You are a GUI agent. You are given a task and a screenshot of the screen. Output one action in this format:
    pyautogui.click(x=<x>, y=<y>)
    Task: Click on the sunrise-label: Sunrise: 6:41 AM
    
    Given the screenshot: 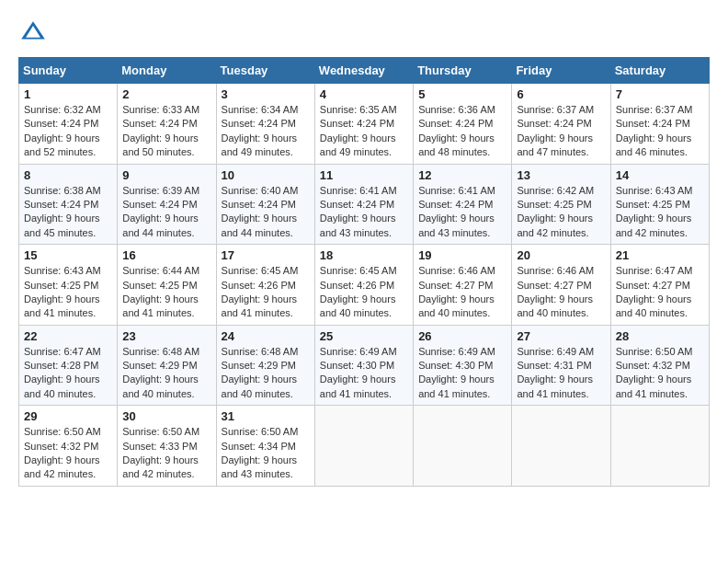 What is the action you would take?
    pyautogui.click(x=457, y=190)
    